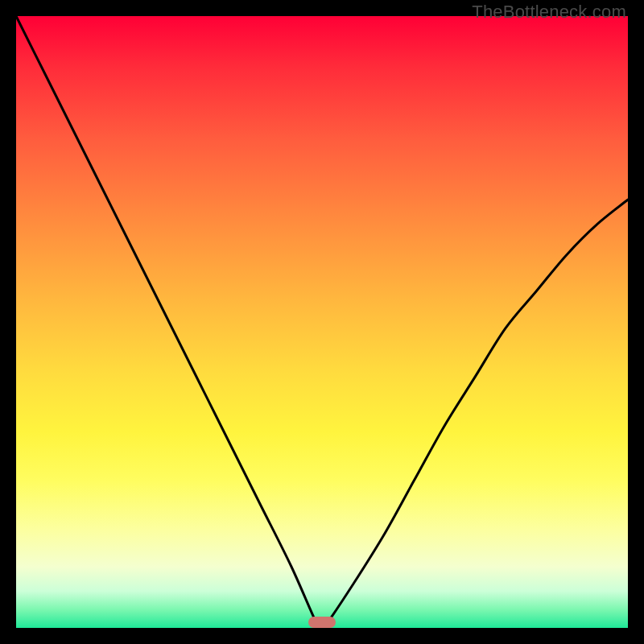 Image resolution: width=644 pixels, height=644 pixels. I want to click on watermark-text: TheBottleneck.com, so click(549, 12).